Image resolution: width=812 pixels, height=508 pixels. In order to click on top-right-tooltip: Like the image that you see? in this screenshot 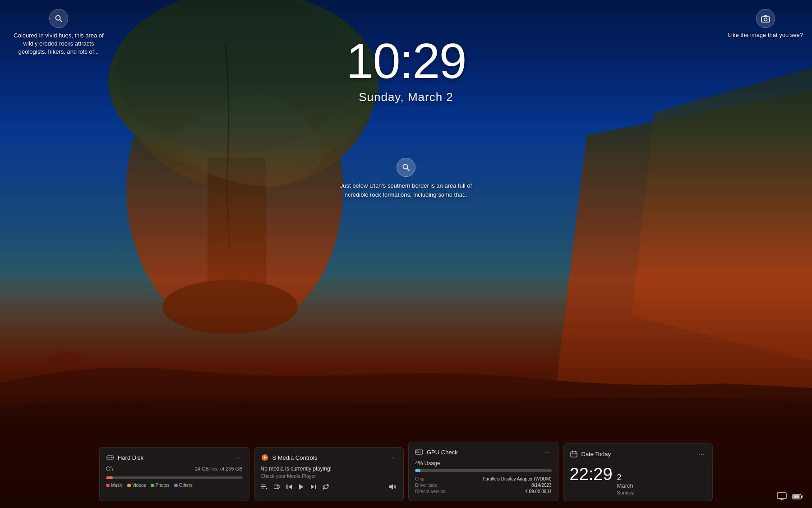, I will do `click(766, 35)`.